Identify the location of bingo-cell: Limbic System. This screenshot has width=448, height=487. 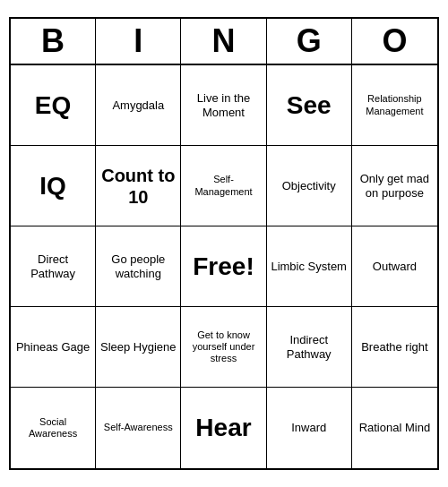
(310, 267).